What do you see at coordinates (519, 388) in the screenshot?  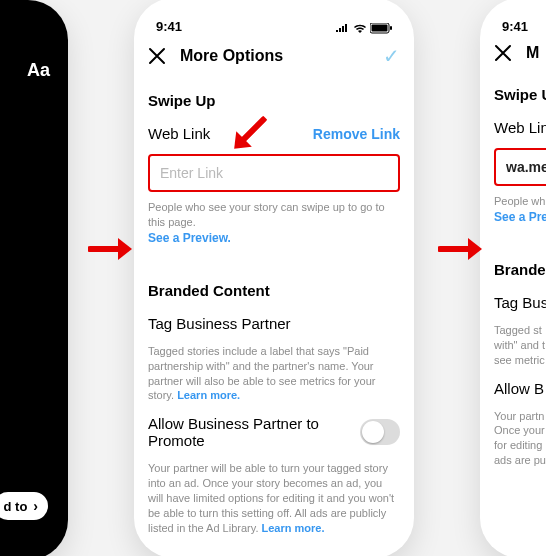 I see `allow-promote-label: Allow B` at bounding box center [519, 388].